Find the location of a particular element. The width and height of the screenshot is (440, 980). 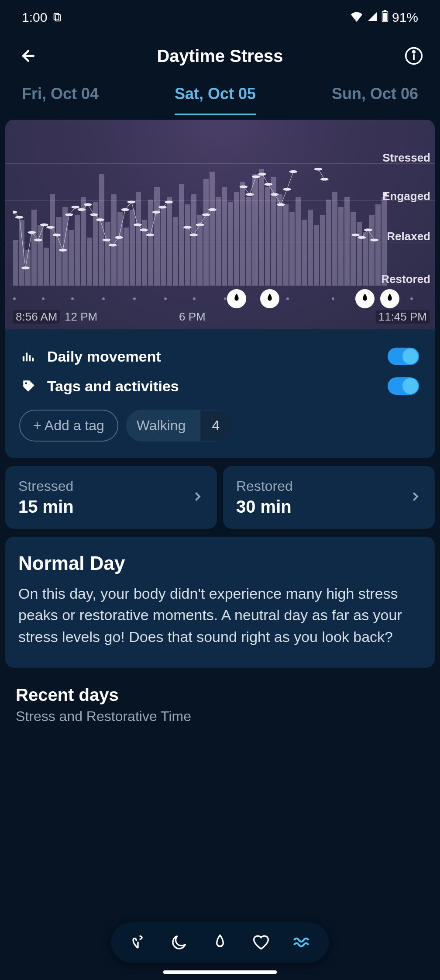

stressed-card: Stressed 15 min is located at coordinates (111, 497).